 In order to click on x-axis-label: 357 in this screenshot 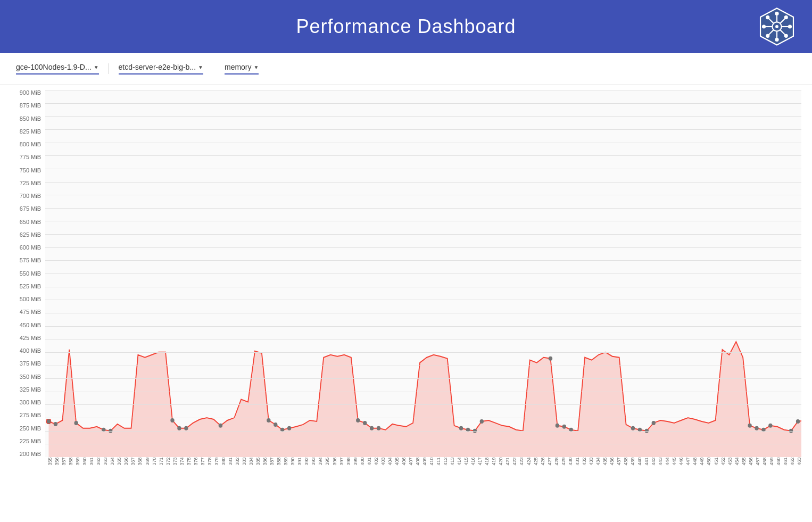, I will do `click(64, 461)`.